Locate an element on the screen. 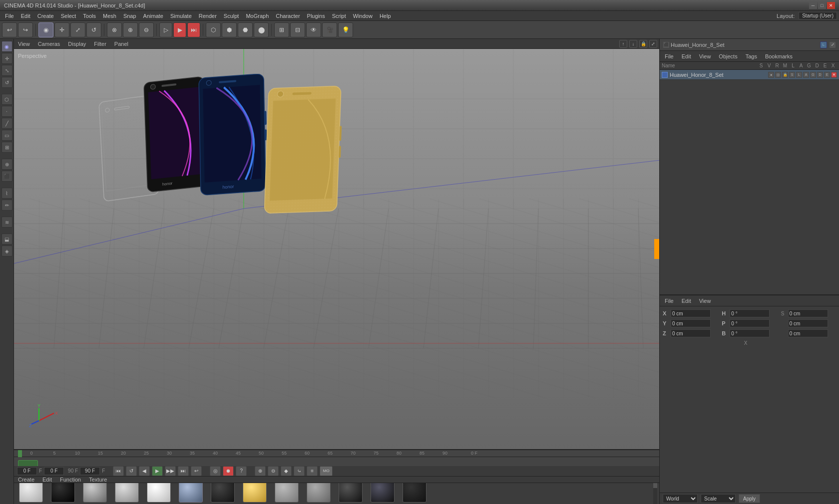  grid-btn: ⊟ is located at coordinates (298, 30).